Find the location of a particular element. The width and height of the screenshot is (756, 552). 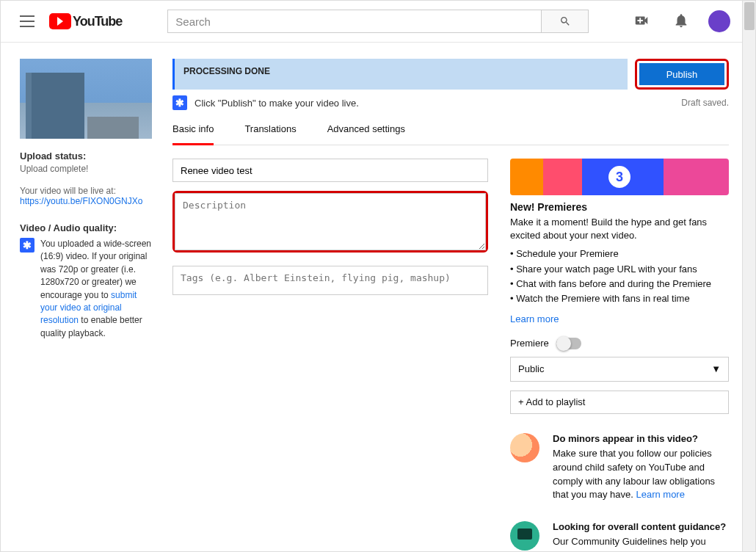

search-button is located at coordinates (565, 21).